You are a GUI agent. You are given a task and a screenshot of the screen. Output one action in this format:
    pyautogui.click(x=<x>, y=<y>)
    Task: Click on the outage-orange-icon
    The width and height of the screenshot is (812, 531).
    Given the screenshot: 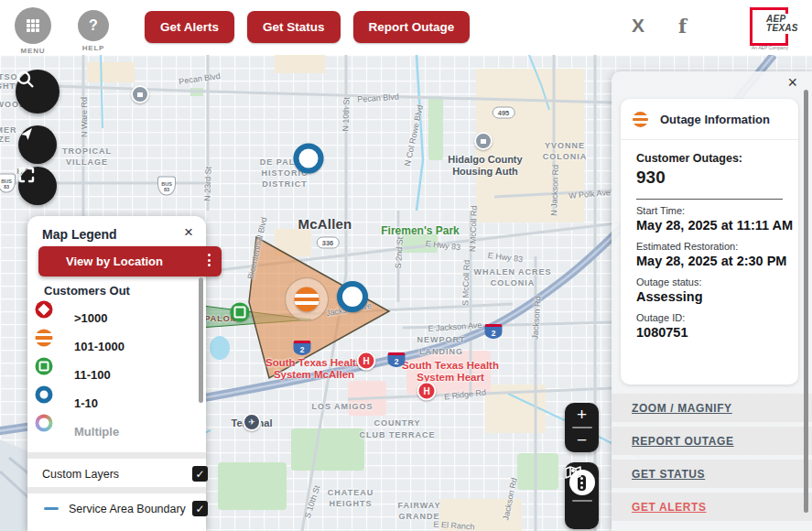 What is the action you would take?
    pyautogui.click(x=641, y=119)
    